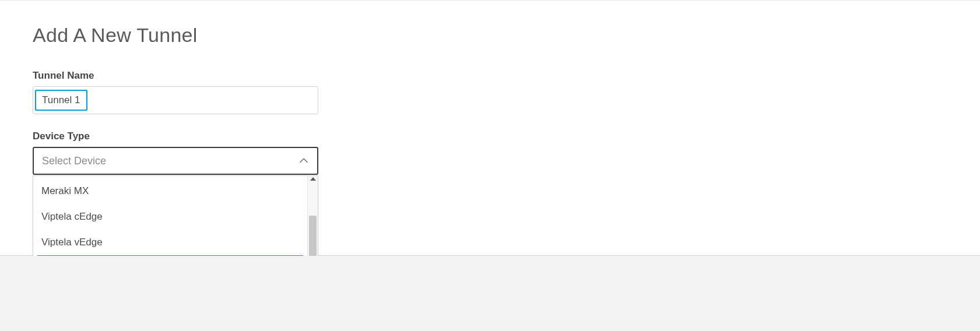 The image size is (980, 331). What do you see at coordinates (312, 219) in the screenshot?
I see `scroll-track` at bounding box center [312, 219].